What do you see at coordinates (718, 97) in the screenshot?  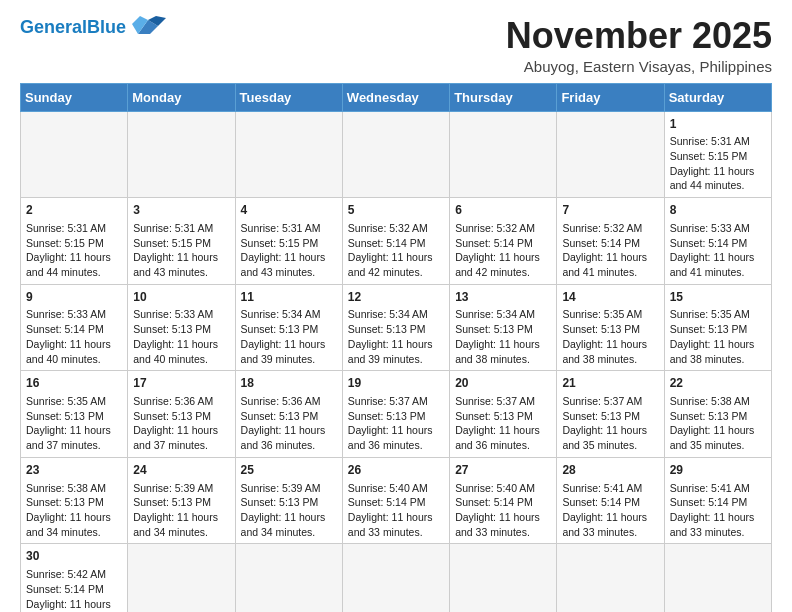 I see `weekday-header: Saturday` at bounding box center [718, 97].